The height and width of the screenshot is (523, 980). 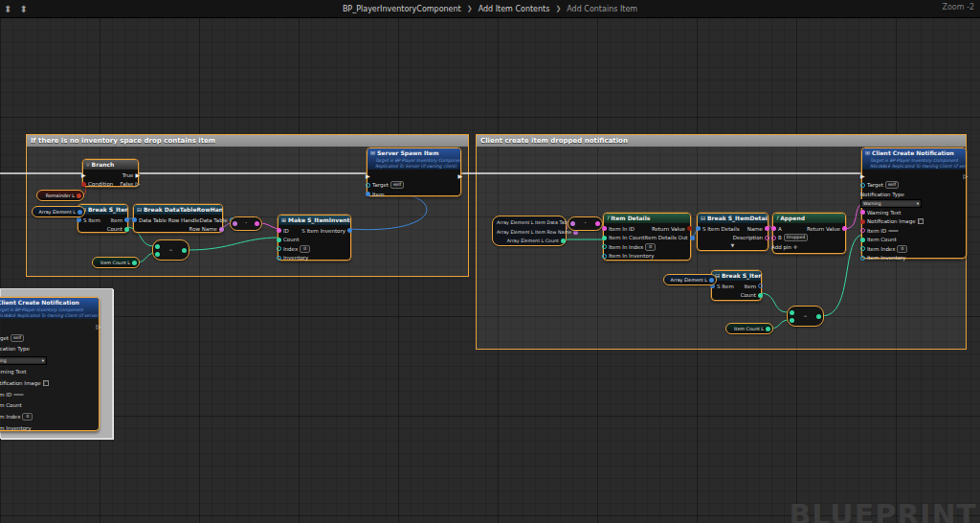 I want to click on client-create-notification-notification-image-pin, so click(x=863, y=222).